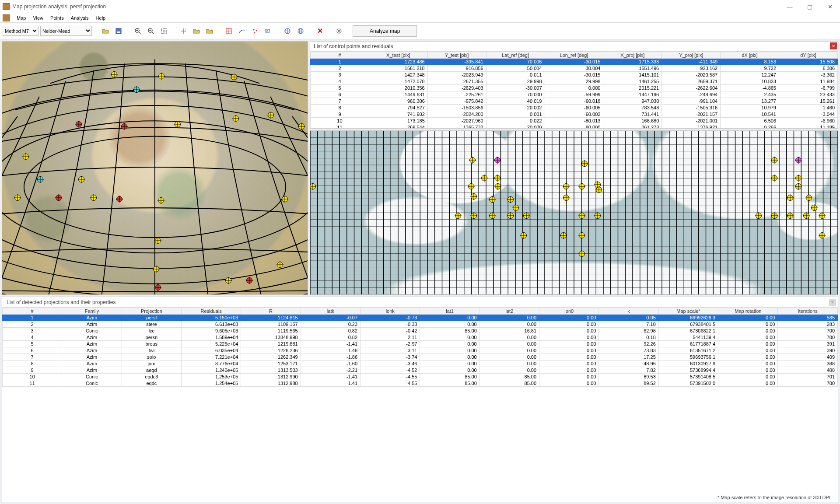 The width and height of the screenshot is (840, 504). Describe the element at coordinates (420, 318) in the screenshot. I see `proj-row: 1Azimpersf5.150e+031124.815-0.07-0.730.0…` at that location.